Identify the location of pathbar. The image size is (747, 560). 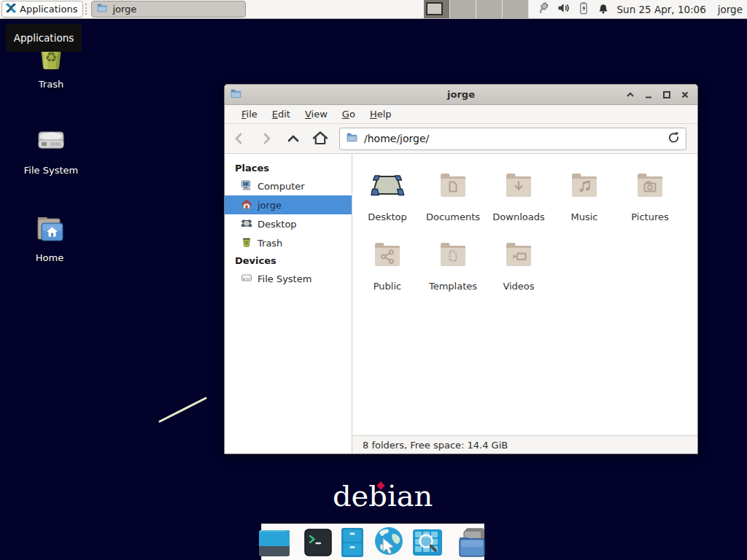
(513, 139).